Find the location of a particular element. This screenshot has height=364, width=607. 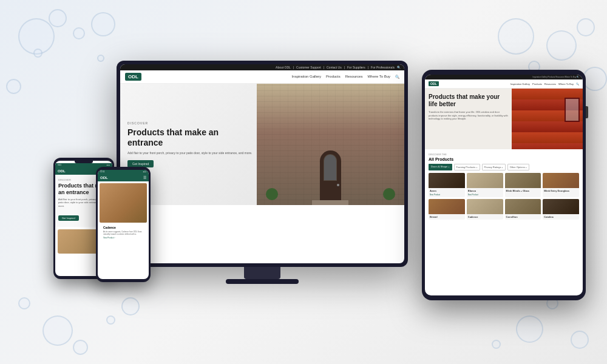

filter-privacy: Privacy Ratings + is located at coordinates (494, 167).